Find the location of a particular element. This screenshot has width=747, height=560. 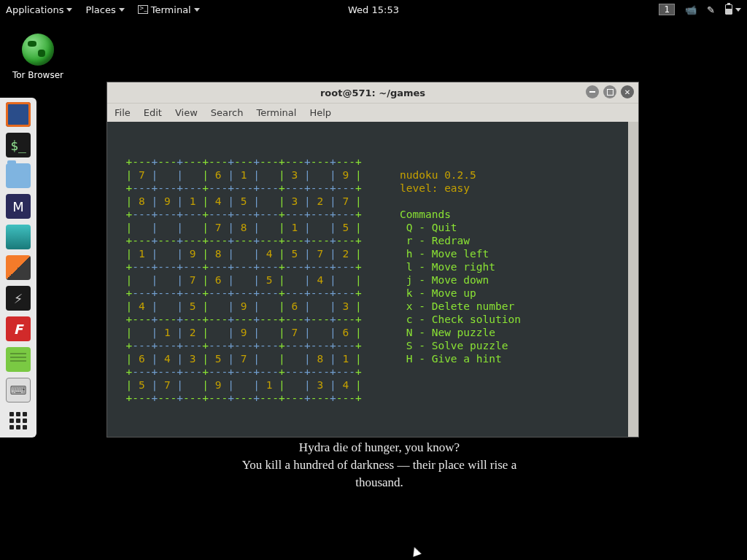

maximize-button is located at coordinates (610, 92).